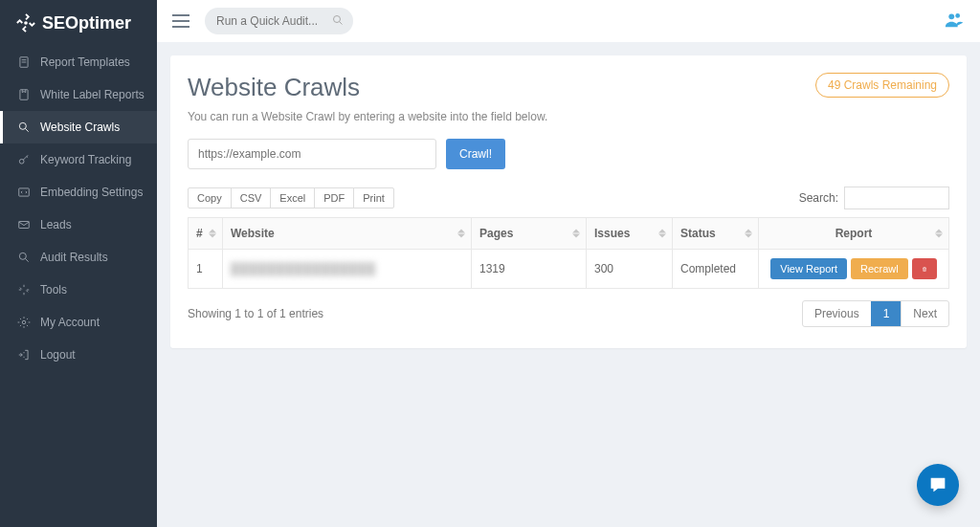  What do you see at coordinates (886, 314) in the screenshot?
I see `pagination-page: 1` at bounding box center [886, 314].